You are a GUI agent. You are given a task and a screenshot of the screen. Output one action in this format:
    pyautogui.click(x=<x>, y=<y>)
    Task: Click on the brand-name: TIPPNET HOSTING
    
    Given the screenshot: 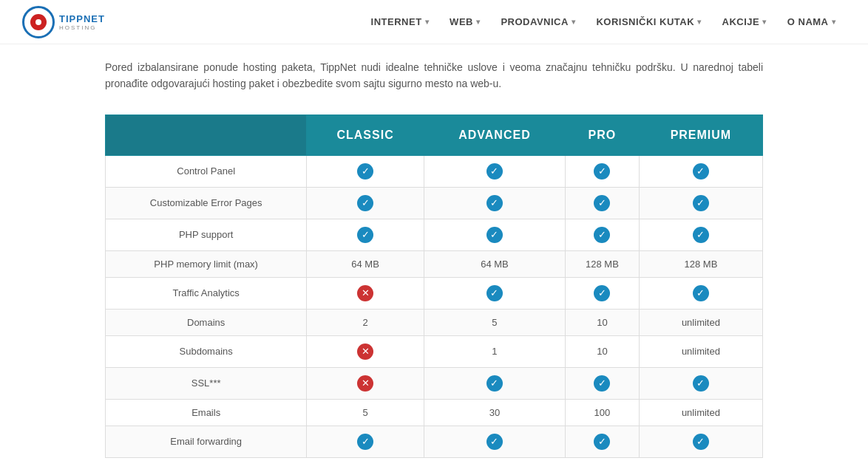 What is the action you would take?
    pyautogui.click(x=82, y=22)
    